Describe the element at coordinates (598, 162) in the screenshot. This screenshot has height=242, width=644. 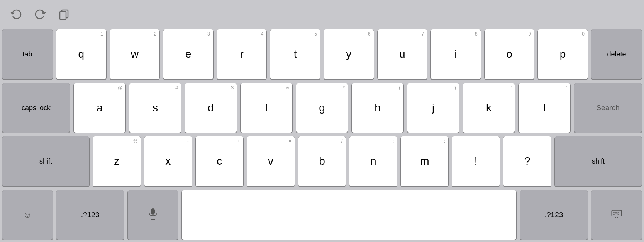
I see `key-shift-right: shift` at that location.